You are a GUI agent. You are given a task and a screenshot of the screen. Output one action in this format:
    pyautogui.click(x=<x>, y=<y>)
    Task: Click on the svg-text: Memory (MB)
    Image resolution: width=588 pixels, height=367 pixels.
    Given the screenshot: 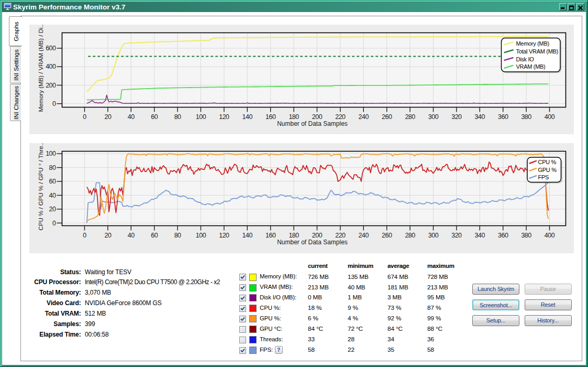 What is the action you would take?
    pyautogui.click(x=533, y=44)
    